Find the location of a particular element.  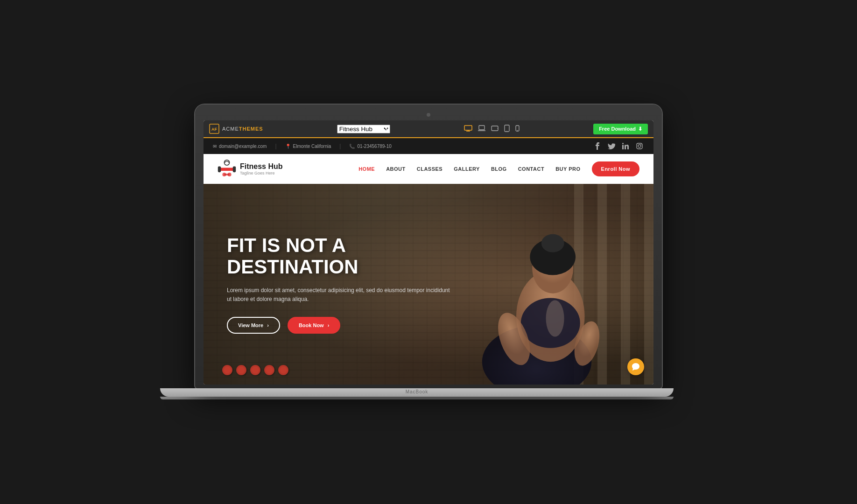

site-logo-name: Fitness Hub is located at coordinates (261, 167).